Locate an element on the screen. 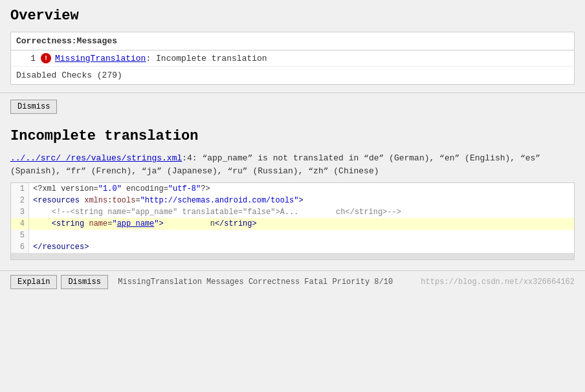  code-line-3: 3 <!--<string name="app_name" translatab… is located at coordinates (292, 212).